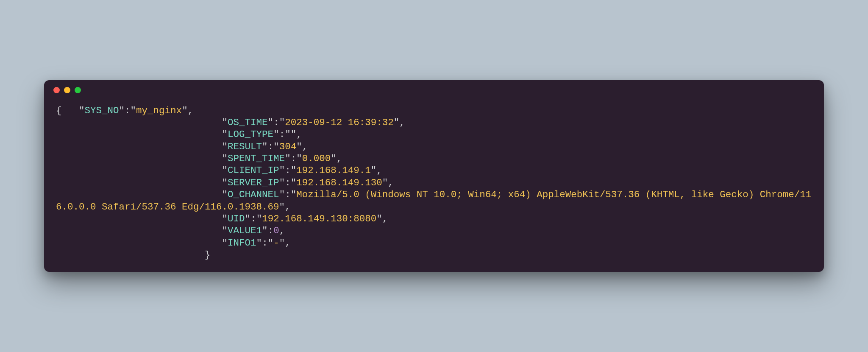  I want to click on json-key: LOG_TYPE, so click(250, 134).